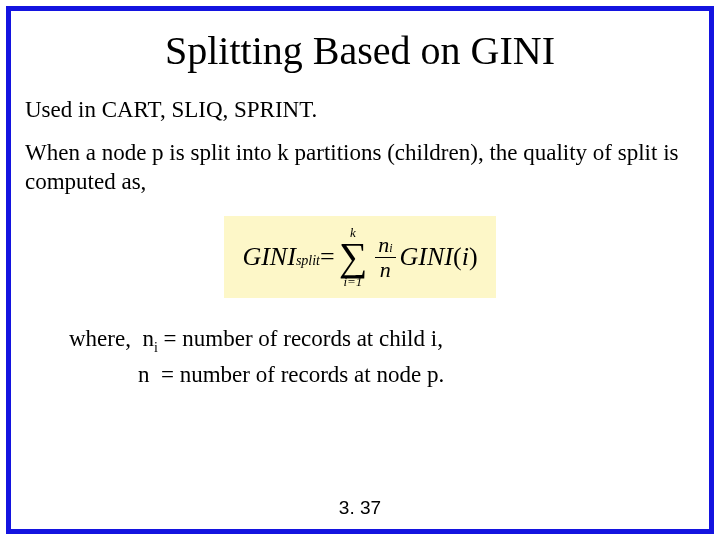 The height and width of the screenshot is (540, 720). I want to click on bullet-line-1: Used in CART, SLIQ, SPRINT., so click(360, 110).